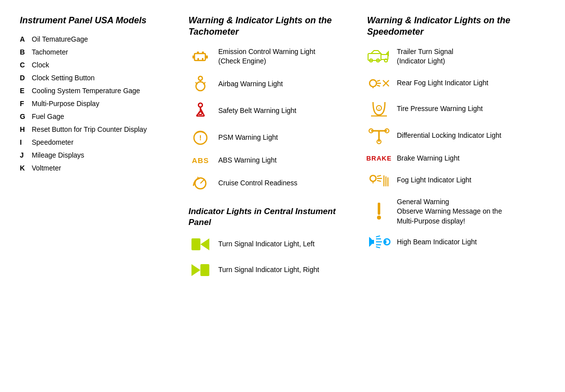 This screenshot has height=392, width=565. What do you see at coordinates (379, 242) in the screenshot?
I see `high-beam-icon` at bounding box center [379, 242].